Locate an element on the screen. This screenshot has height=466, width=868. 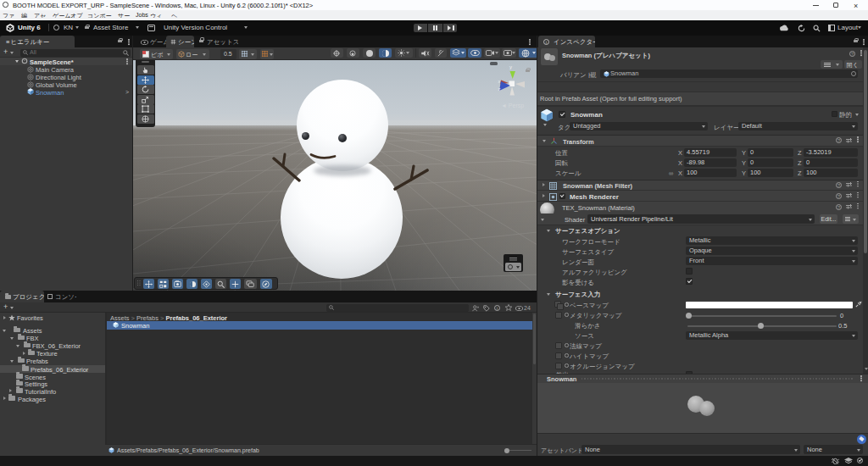
svg-text: z is located at coordinates (500, 89).